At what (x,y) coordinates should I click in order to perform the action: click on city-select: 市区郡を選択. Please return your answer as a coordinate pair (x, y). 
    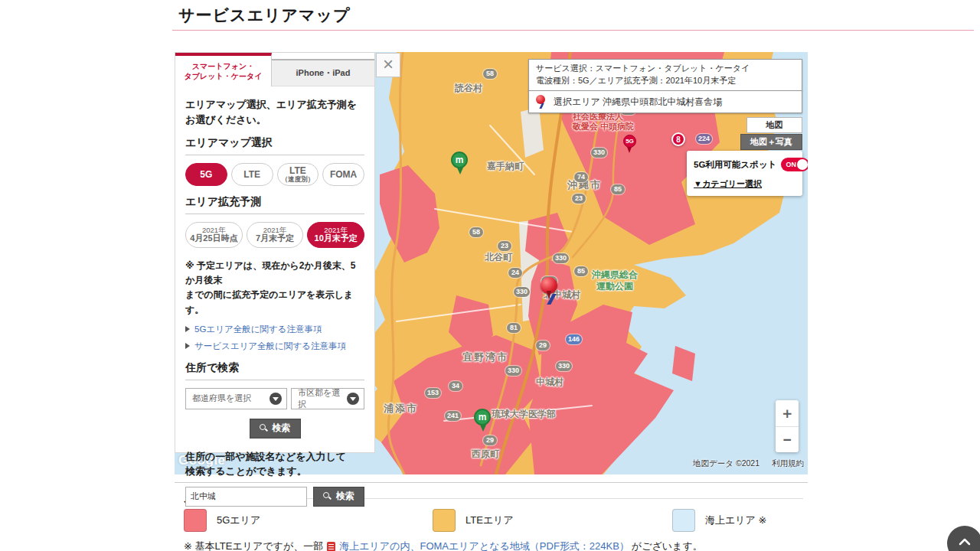
    Looking at the image, I should click on (328, 399).